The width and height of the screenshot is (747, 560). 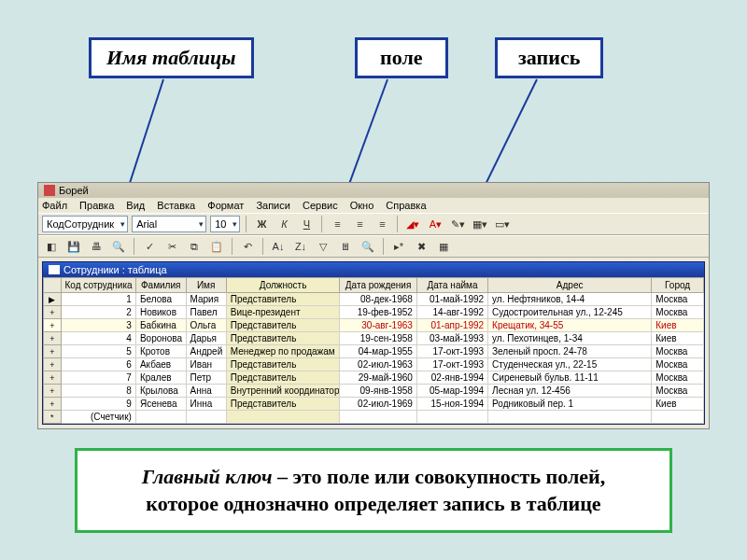 I want to click on cell-address: ул. Нефтяников, 14-4, so click(x=570, y=300).